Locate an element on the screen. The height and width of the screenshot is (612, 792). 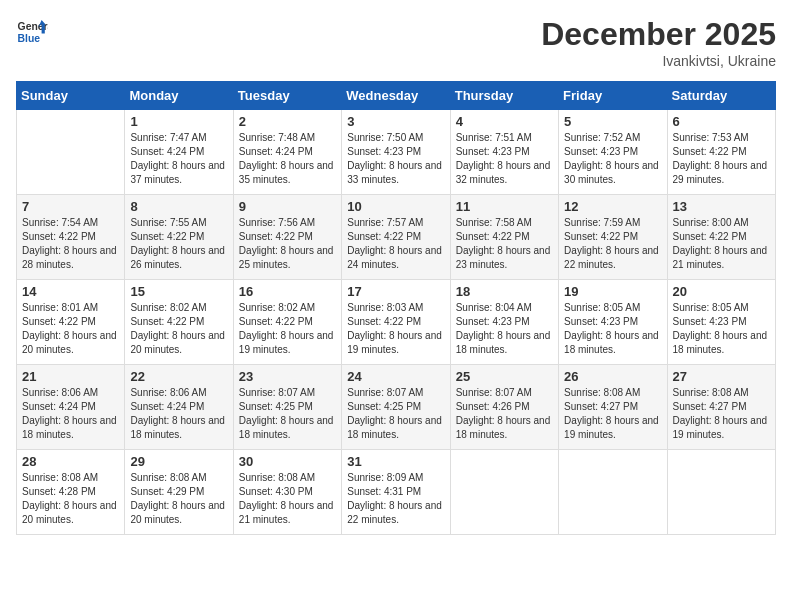
day-cell: 4Sunrise: 7:51 AMSunset: 4:23 PMDaylight… is located at coordinates (504, 152).